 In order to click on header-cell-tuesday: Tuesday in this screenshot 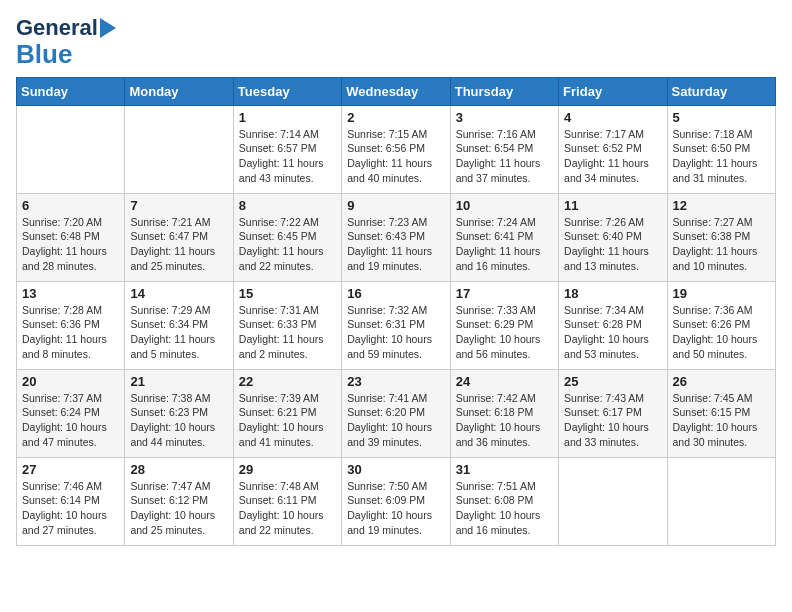, I will do `click(287, 91)`.